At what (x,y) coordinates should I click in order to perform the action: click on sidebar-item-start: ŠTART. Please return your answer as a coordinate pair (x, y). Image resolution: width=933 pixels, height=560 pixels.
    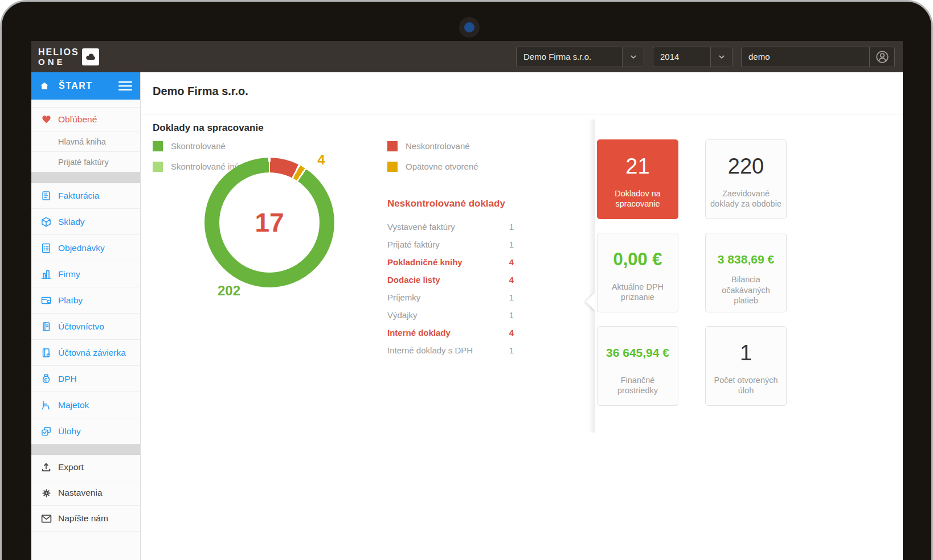
    Looking at the image, I should click on (85, 86).